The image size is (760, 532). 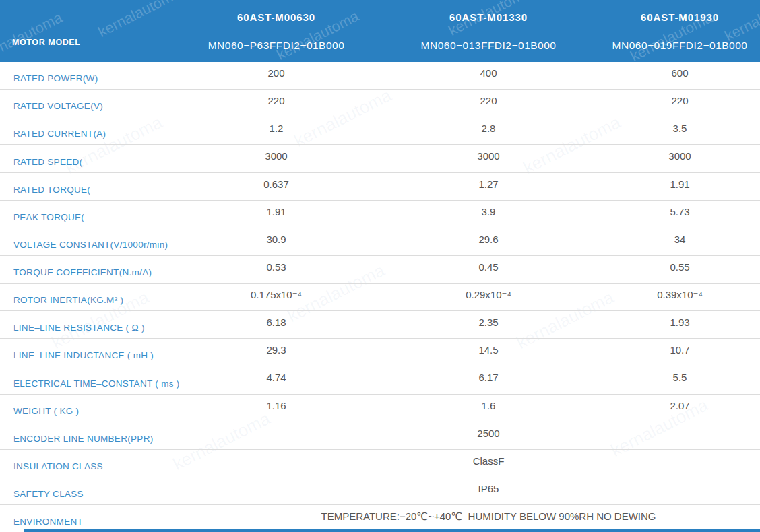 I want to click on row-label: VOLTAGE CONSTANT(V/1000r/min), so click(x=90, y=245).